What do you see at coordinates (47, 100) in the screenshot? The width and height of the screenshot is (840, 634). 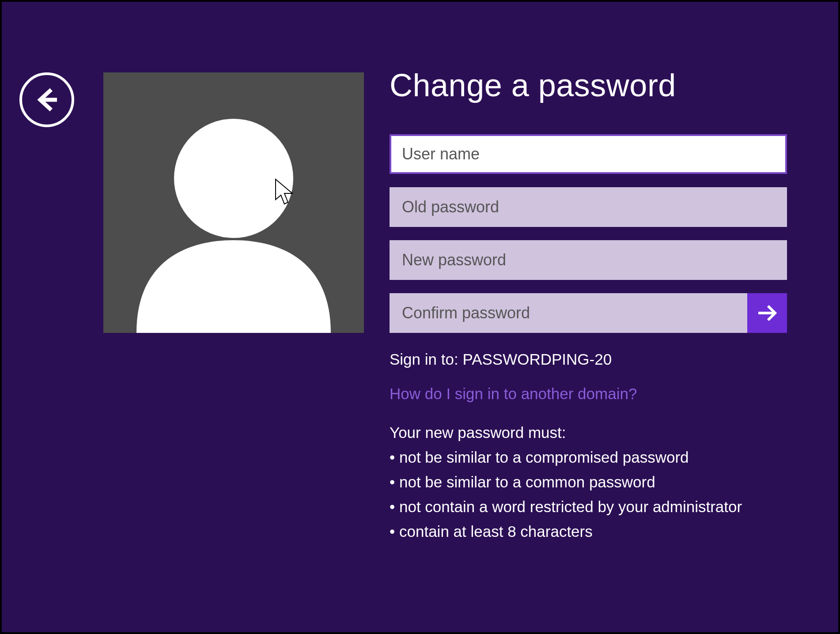 I see `arrow-left-icon` at bounding box center [47, 100].